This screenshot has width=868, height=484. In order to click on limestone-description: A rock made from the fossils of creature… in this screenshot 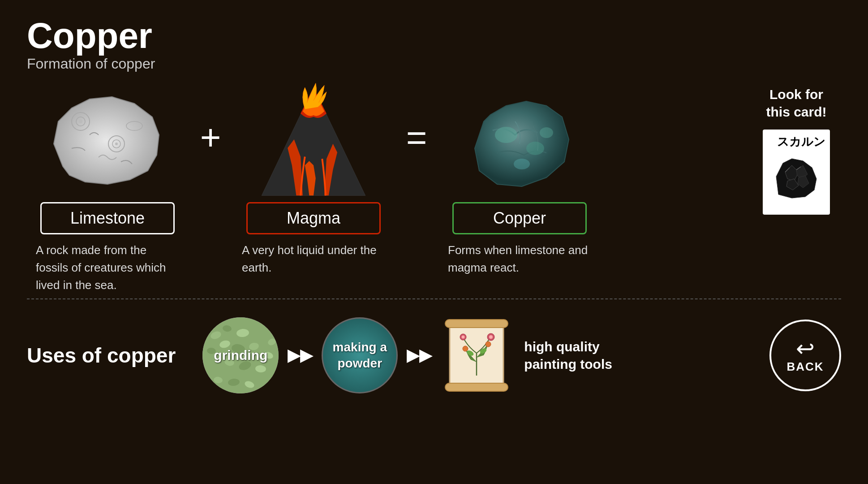, I will do `click(107, 268)`.